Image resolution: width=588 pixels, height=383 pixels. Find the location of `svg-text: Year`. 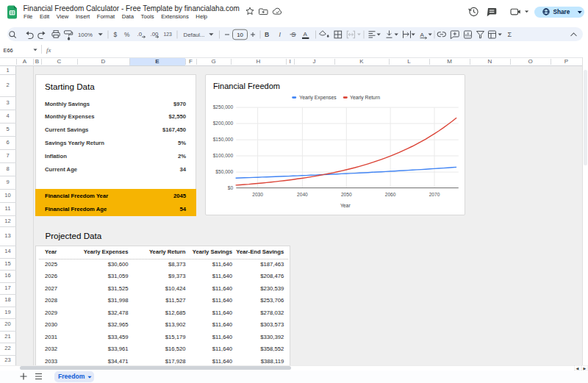

svg-text: Year is located at coordinates (345, 204).